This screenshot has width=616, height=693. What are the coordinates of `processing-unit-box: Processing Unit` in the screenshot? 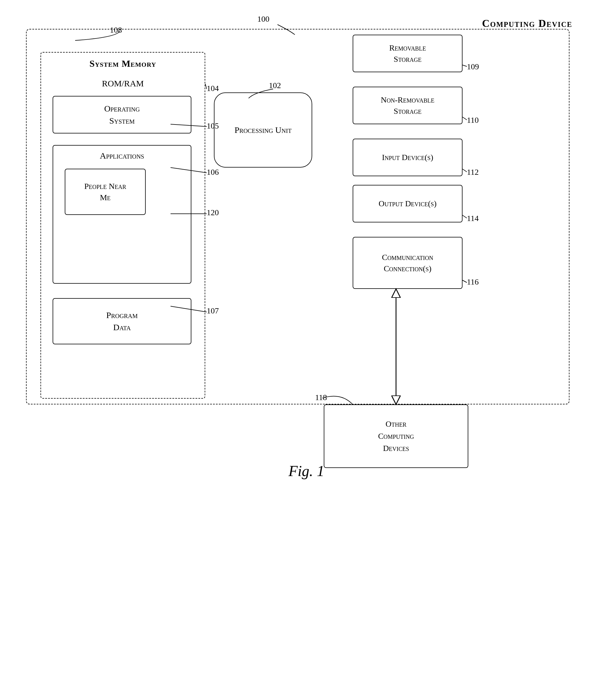 It's located at (263, 130).